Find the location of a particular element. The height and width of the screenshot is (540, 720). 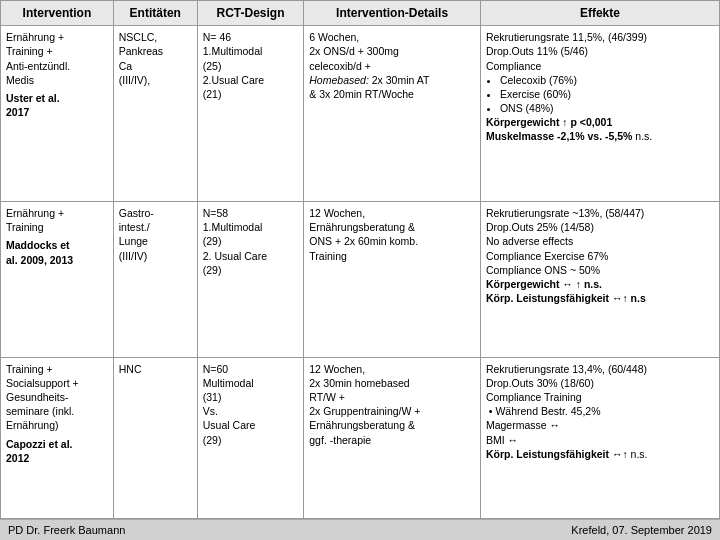

author-2: Maddocks etal. 2009, 2013 is located at coordinates (57, 252).